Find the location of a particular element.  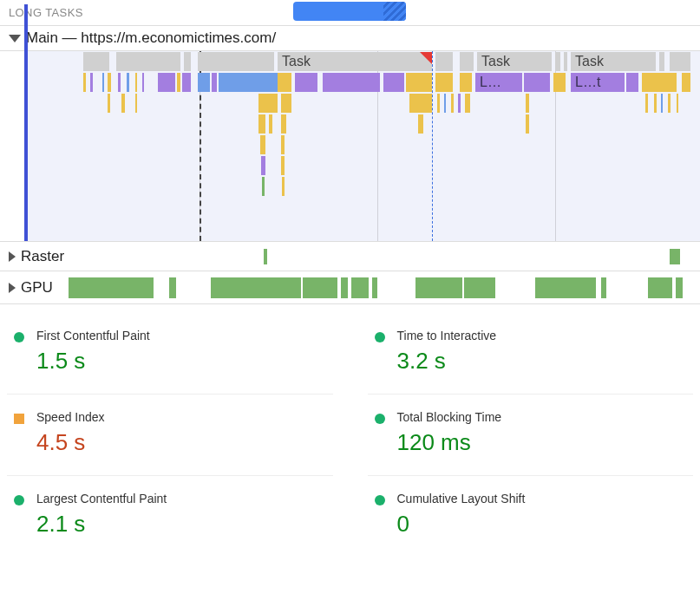

metric-largest-contentful-paint: Largest Contentful Paint 2.1 s is located at coordinates (170, 517).